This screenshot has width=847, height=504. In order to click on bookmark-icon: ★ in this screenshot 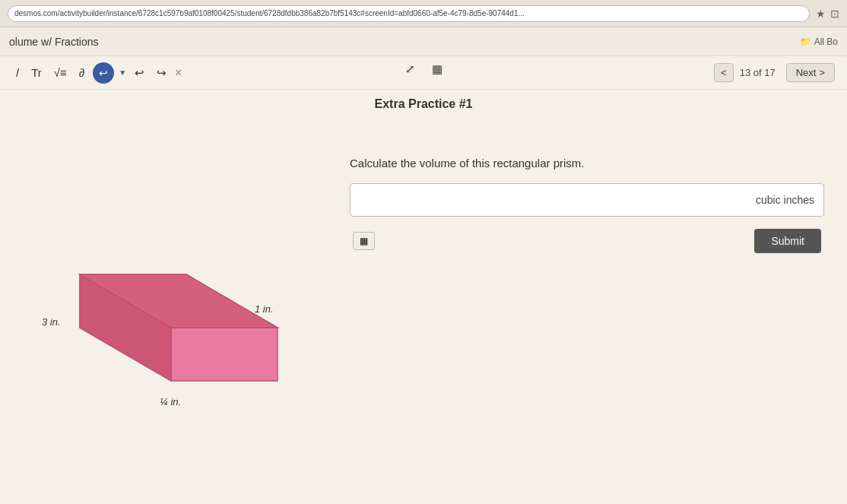, I will do `click(821, 14)`.